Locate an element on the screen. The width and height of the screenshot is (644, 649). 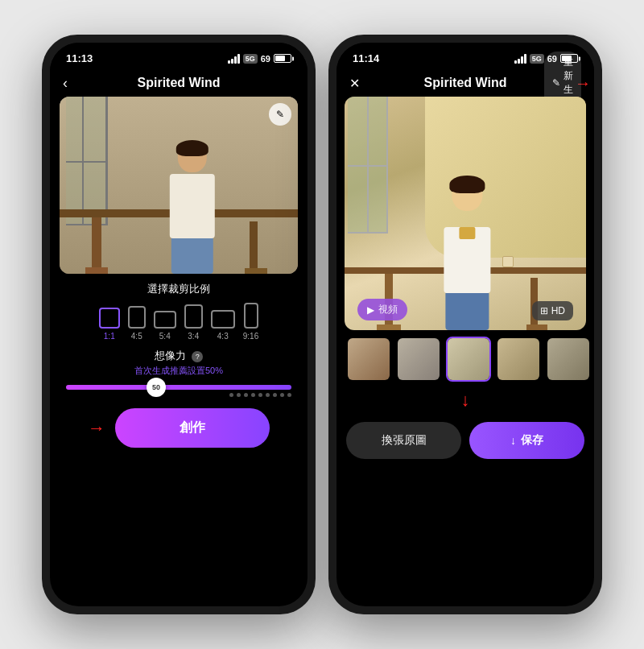
nav-title-2: Spirited Wind is located at coordinates (465, 83).